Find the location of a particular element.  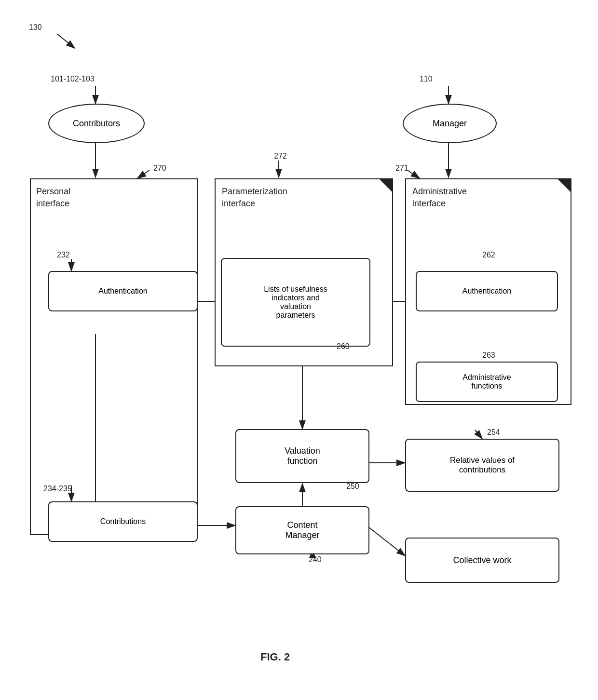

ref-270-label: 270 is located at coordinates (160, 168).